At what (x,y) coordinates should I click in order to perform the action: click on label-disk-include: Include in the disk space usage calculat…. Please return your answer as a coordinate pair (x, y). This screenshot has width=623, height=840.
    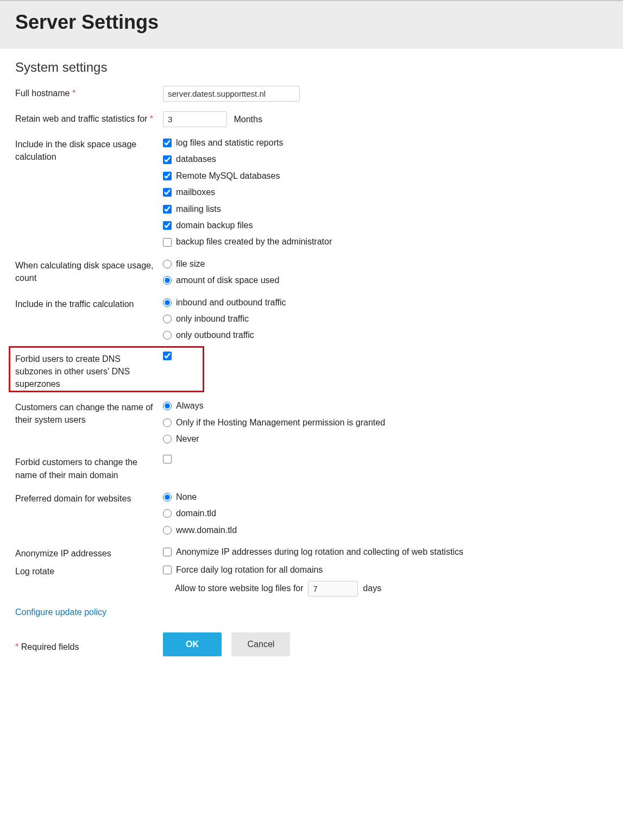
    Looking at the image, I should click on (89, 150).